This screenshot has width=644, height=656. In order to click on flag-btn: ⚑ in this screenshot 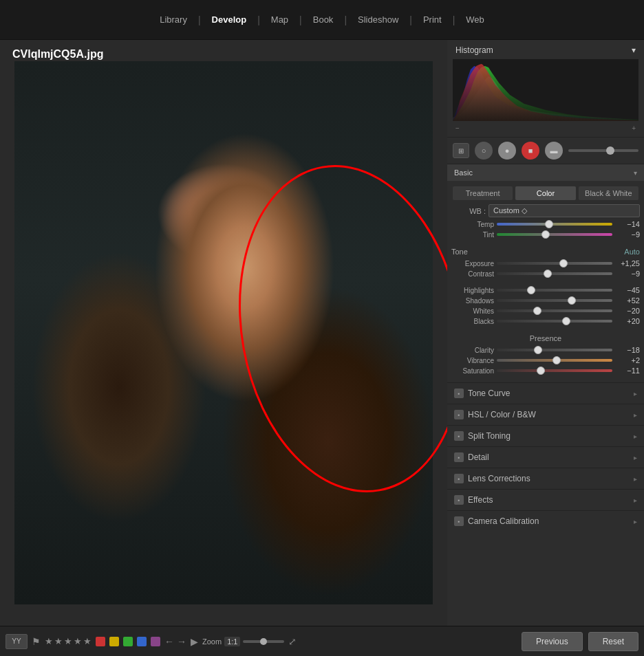, I will do `click(36, 642)`.